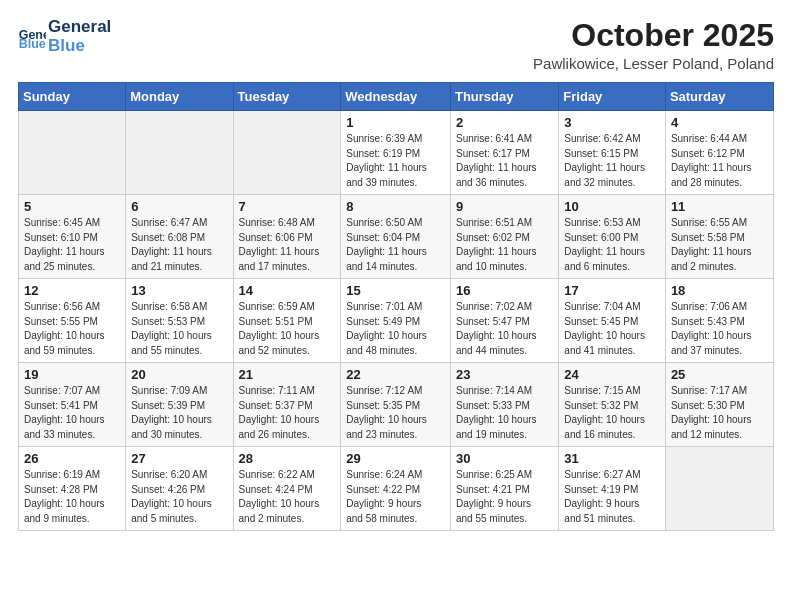 The image size is (792, 612). What do you see at coordinates (504, 489) in the screenshot?
I see `calendar-cell: 30Sunrise: 6:25 AM Sunset: 4:21 PM Dayli…` at bounding box center [504, 489].